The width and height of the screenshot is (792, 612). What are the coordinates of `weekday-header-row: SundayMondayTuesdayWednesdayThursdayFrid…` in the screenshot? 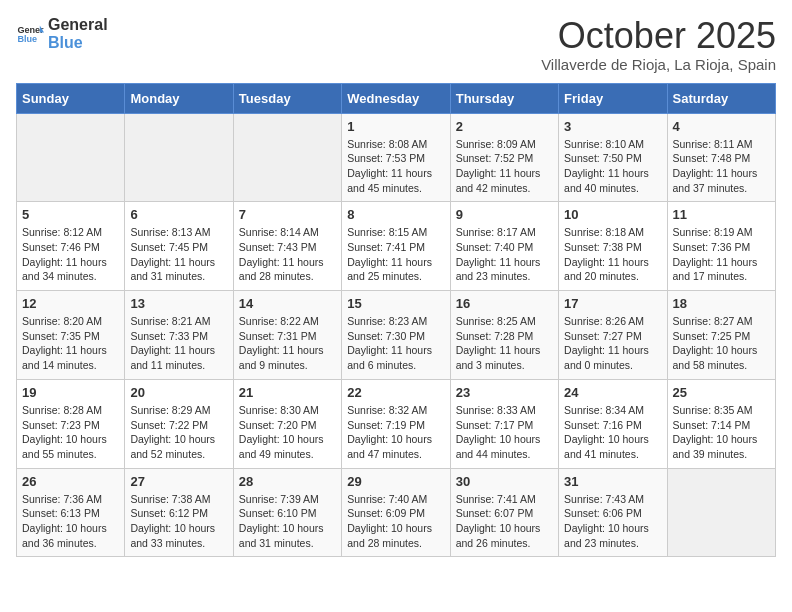 It's located at (396, 98).